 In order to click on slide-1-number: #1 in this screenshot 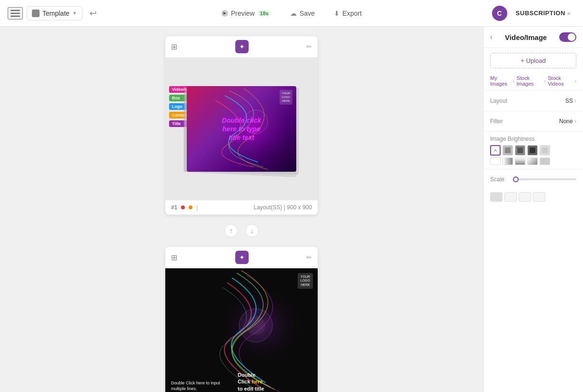, I will do `click(174, 207)`.